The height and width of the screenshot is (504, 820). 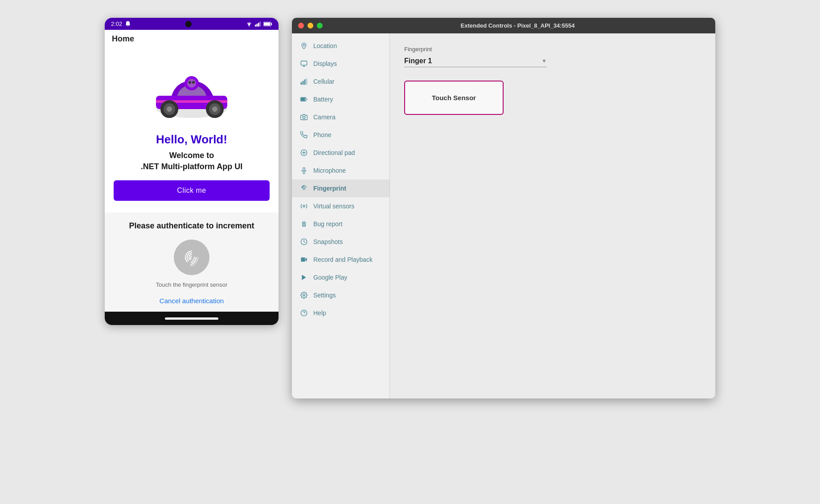 What do you see at coordinates (325, 46) in the screenshot?
I see `sidebar-item-label: Location` at bounding box center [325, 46].